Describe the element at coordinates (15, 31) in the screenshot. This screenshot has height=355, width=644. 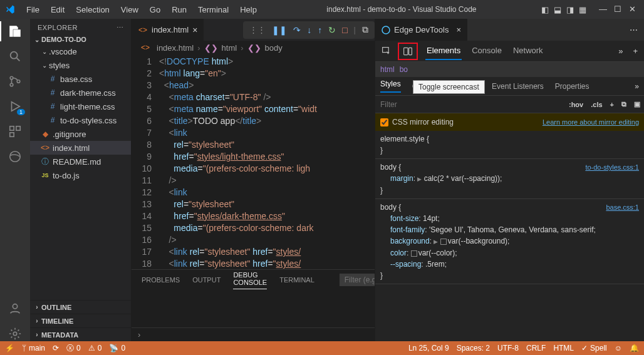
I see `explorer-icon` at that location.